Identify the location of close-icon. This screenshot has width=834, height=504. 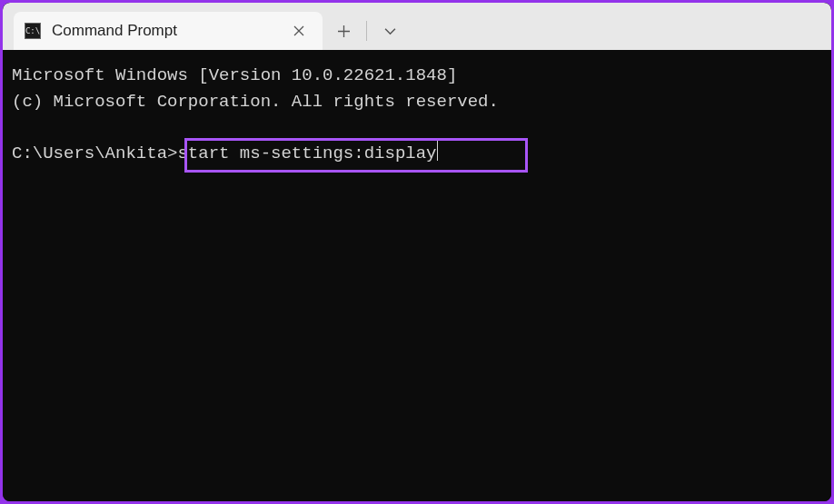
(299, 31).